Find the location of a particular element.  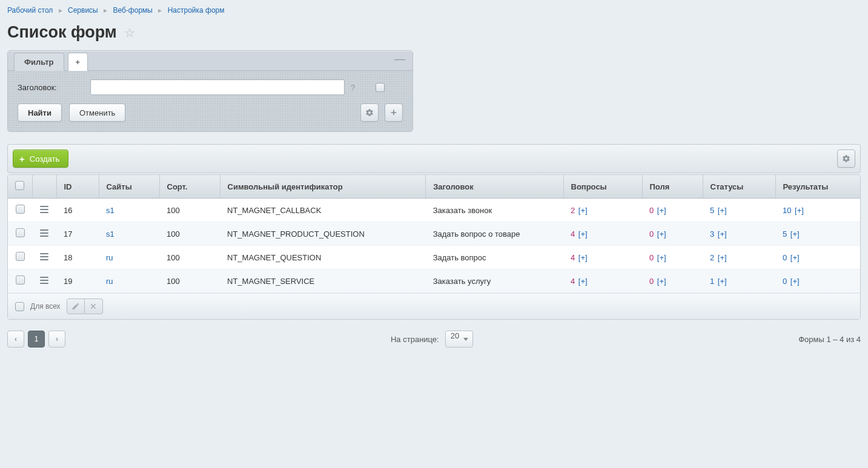

breadcrumb-item: Веб-формы is located at coordinates (133, 10).